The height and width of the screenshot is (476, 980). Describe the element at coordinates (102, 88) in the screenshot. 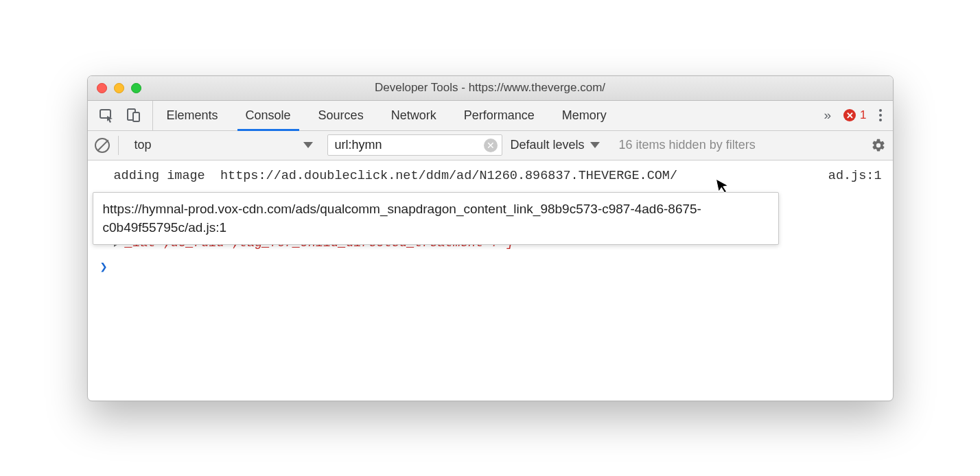

I see `close-window-button` at that location.